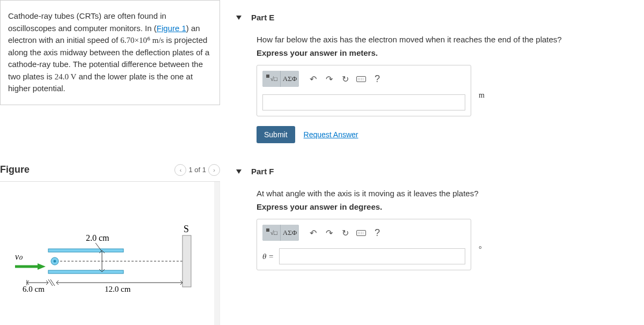 Image resolution: width=644 pixels, height=325 pixels. Describe the element at coordinates (331, 135) in the screenshot. I see `request-answer-link: Request Answer` at that location.